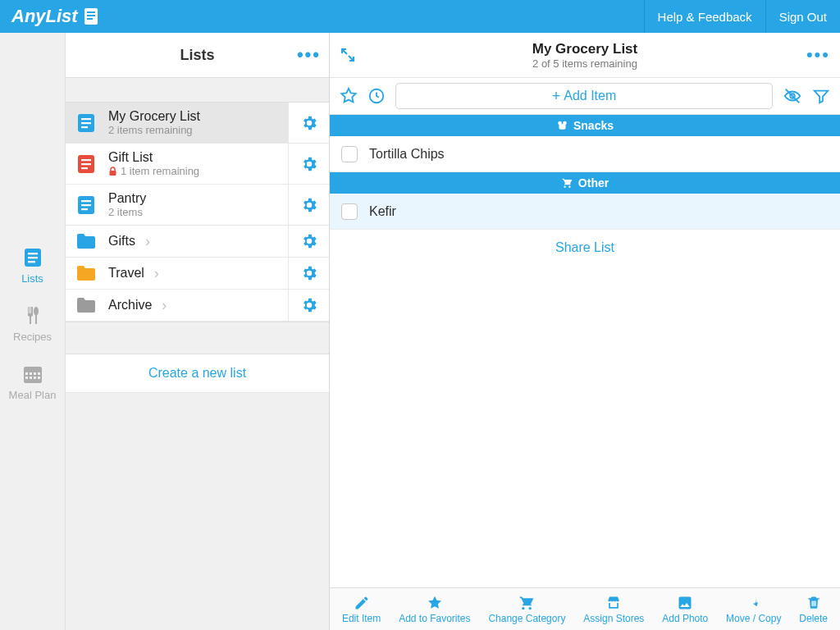  Describe the element at coordinates (814, 609) in the screenshot. I see `action-delete: Delete` at that location.